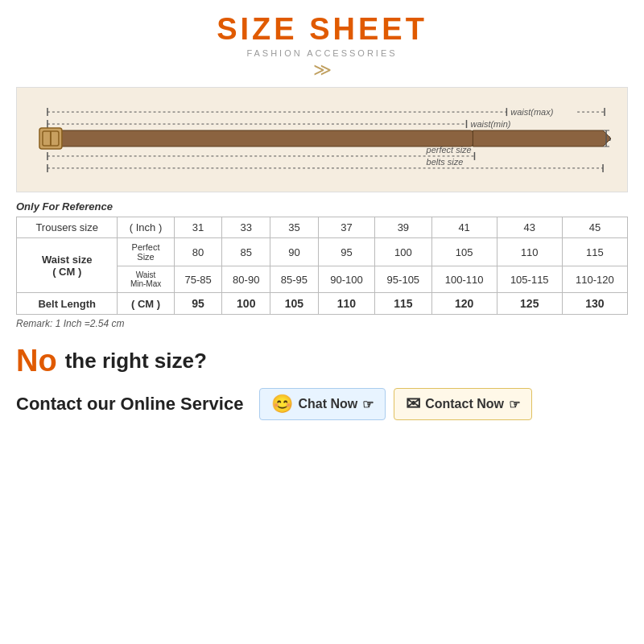 Image resolution: width=644 pixels, height=644 pixels. Describe the element at coordinates (530, 304) in the screenshot. I see `bl-125: 125` at that location.